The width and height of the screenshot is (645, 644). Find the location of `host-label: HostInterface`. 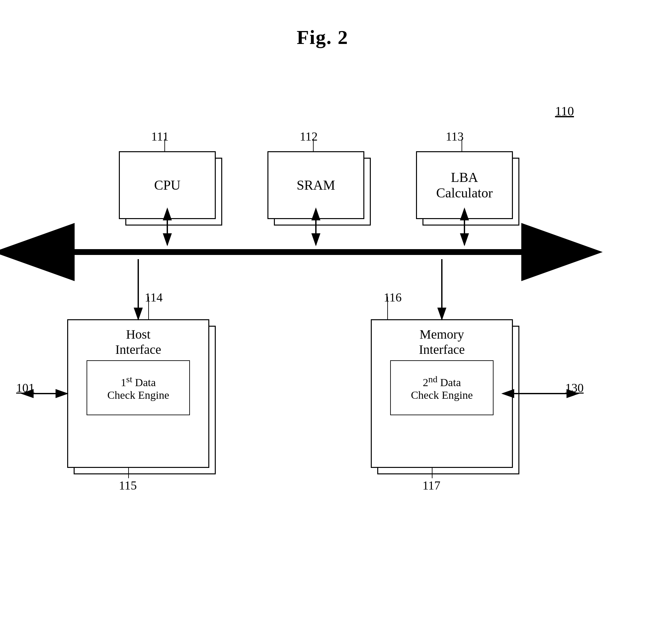

host-label: HostInterface is located at coordinates (138, 342).